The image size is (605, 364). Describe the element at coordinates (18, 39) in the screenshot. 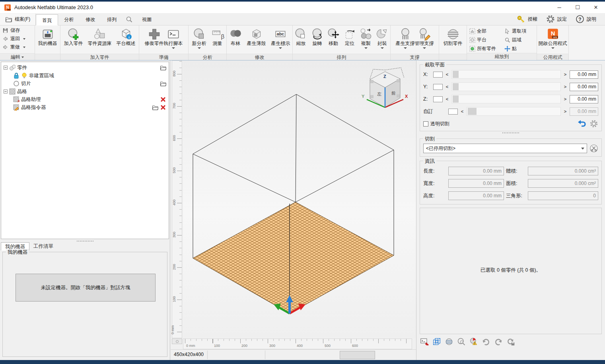

I see `undo-button: 退回` at that location.